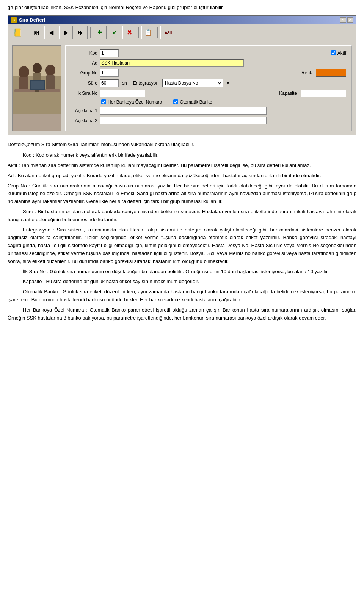 The width and height of the screenshot is (364, 606). Describe the element at coordinates (51, 33) in the screenshot. I see `prev-record-button: ◀` at that location.